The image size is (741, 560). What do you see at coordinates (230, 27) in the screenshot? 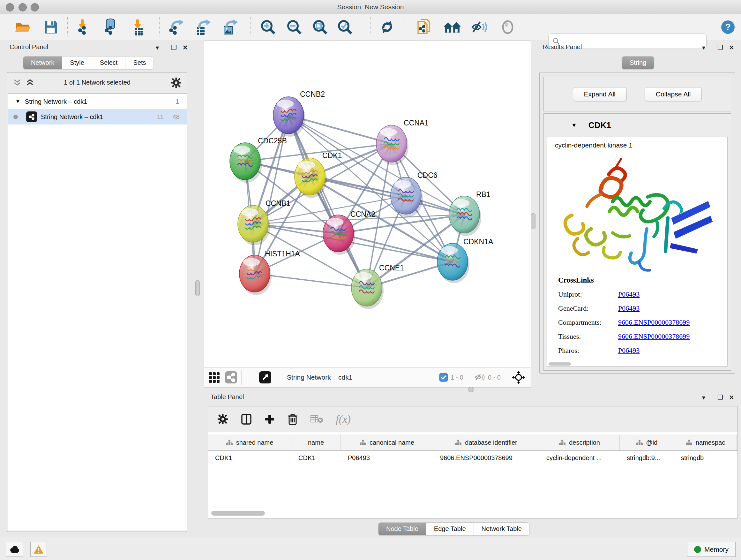
I see `export-image-button` at bounding box center [230, 27].